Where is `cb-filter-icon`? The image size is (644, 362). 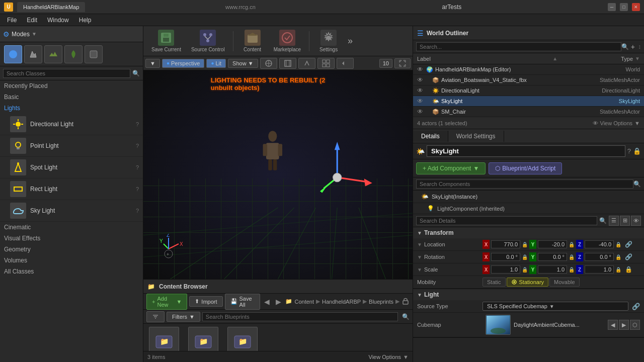
cb-filter-icon is located at coordinates (155, 317).